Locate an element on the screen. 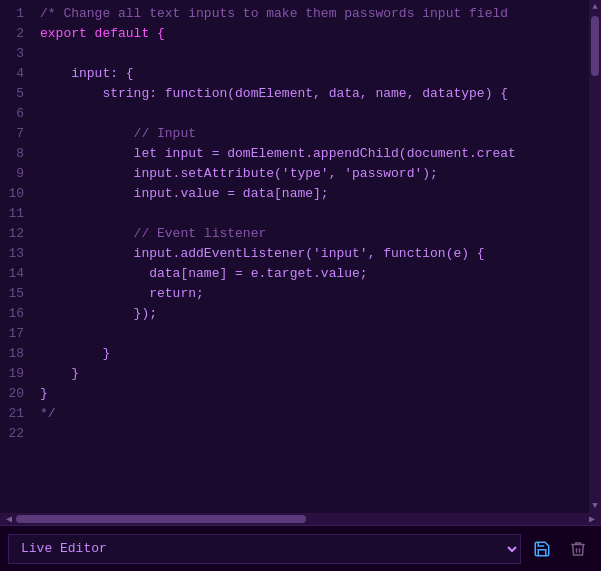  code-token: /* Change all text inputs to make them p… is located at coordinates (274, 14).